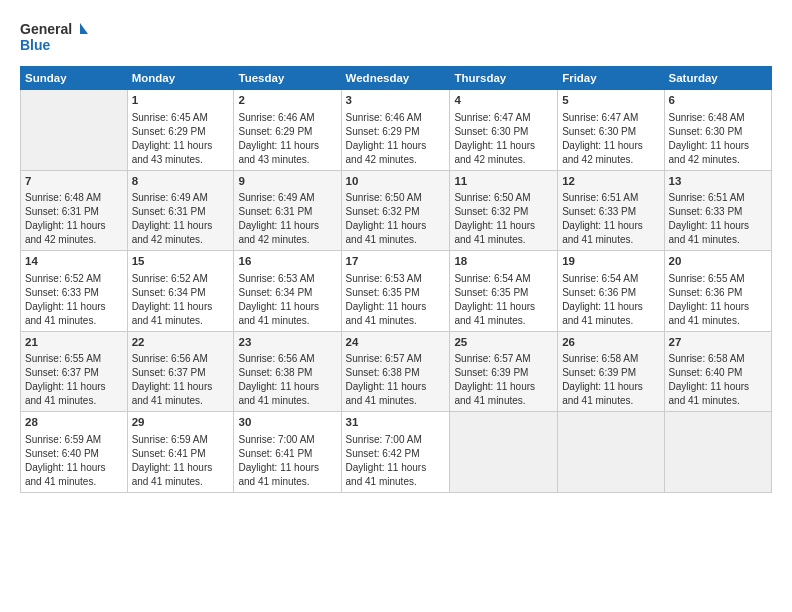 Image resolution: width=792 pixels, height=612 pixels. Describe the element at coordinates (504, 182) in the screenshot. I see `day-number: 11` at that location.